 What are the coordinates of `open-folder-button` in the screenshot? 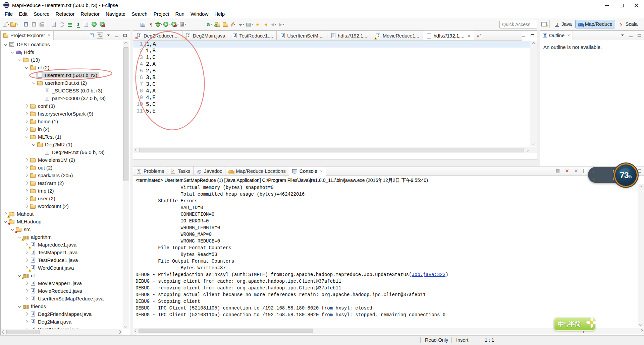 It's located at (225, 24).